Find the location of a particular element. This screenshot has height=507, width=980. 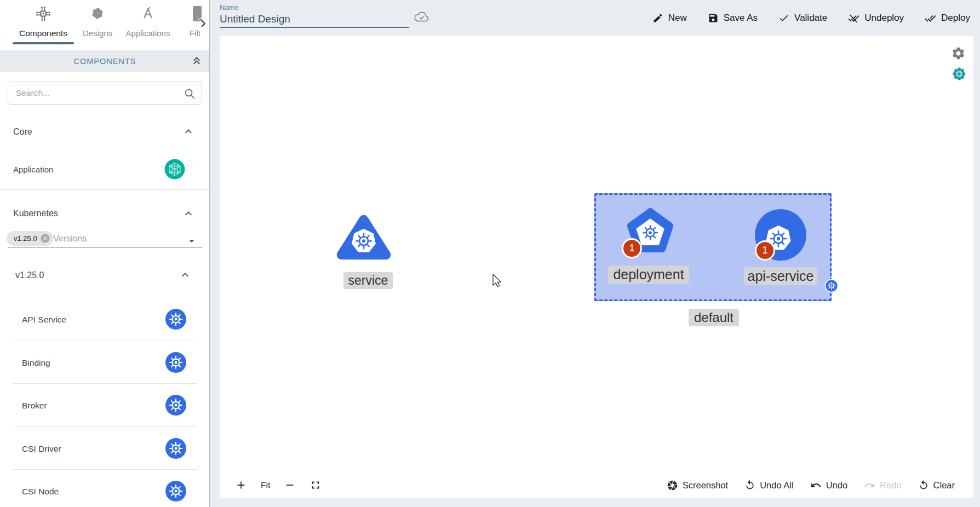

done-all-crossed-icon is located at coordinates (853, 19).